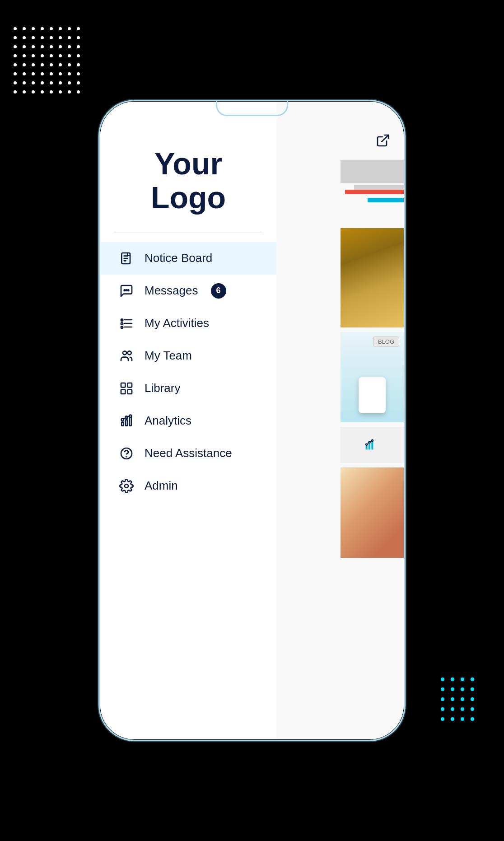 Image resolution: width=504 pixels, height=841 pixels. Describe the element at coordinates (188, 291) in the screenshot. I see `nav-item-messages: Messages 6` at that location.